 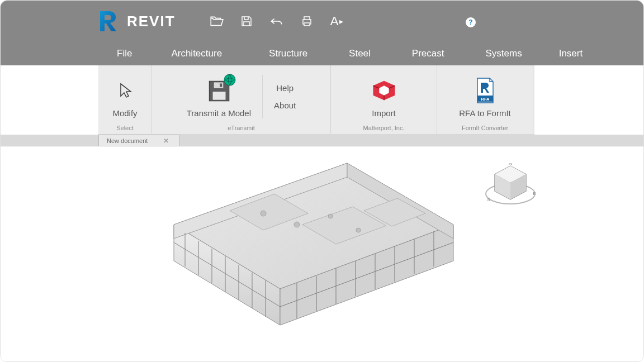 I want to click on ribbon-group-caption: Select, so click(x=125, y=127).